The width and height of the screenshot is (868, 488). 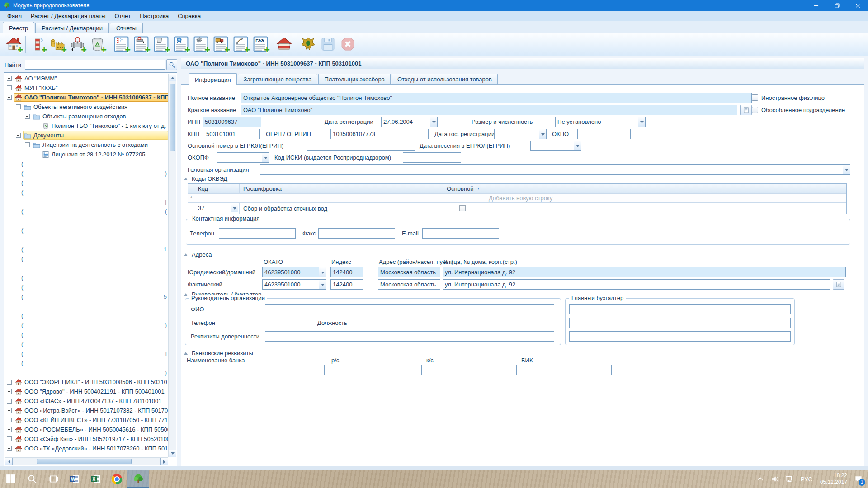 I want to click on main-tab-2: Расчеты / Декларации, so click(x=72, y=28).